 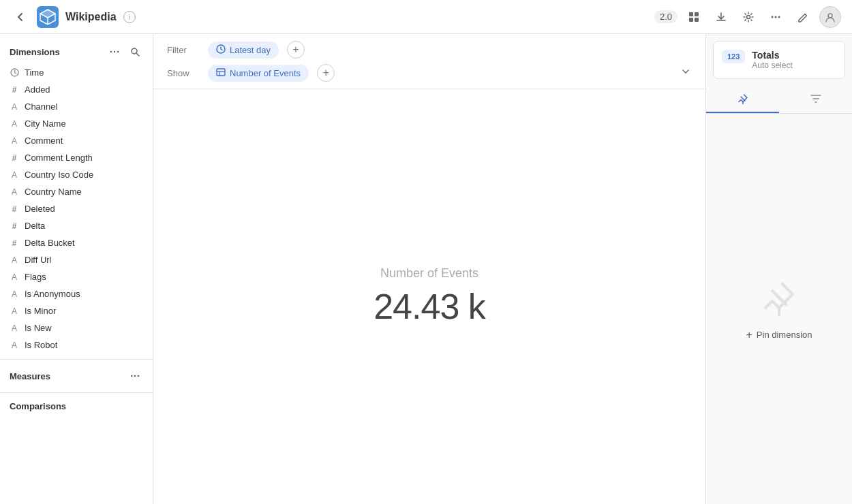 I want to click on dim-item-delta: # Delta, so click(x=76, y=226).